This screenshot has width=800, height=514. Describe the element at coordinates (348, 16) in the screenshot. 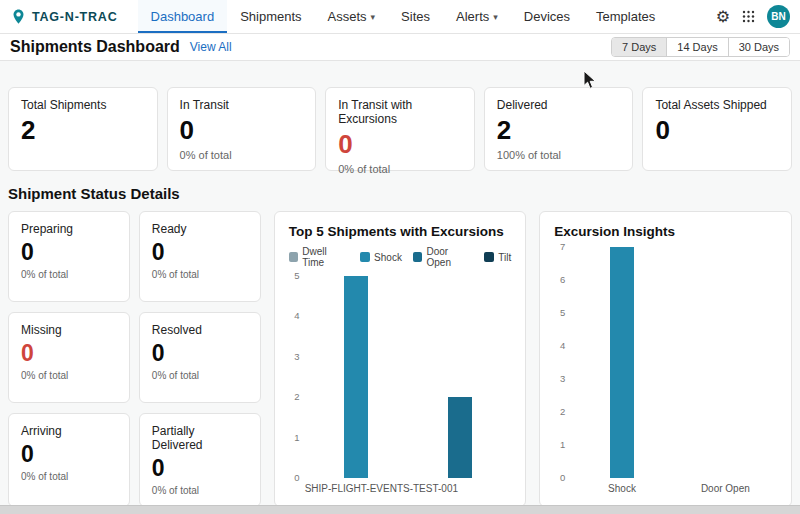

I see `nav-item-label: Assets` at that location.